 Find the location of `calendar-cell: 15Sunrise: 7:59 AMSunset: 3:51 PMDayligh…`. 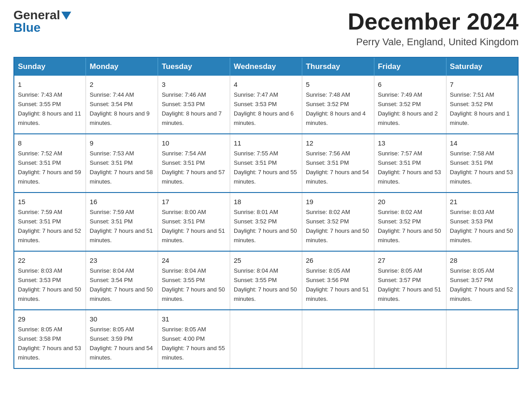

calendar-cell: 15Sunrise: 7:59 AMSunset: 3:51 PMDayligh… is located at coordinates (50, 222).